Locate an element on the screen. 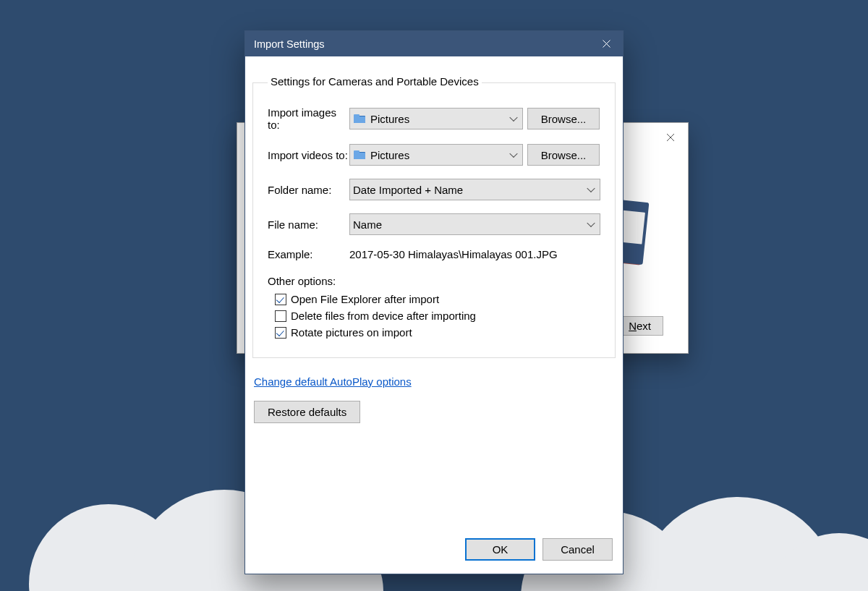 This screenshot has height=591, width=868. delete-after-checkbox is located at coordinates (281, 316).